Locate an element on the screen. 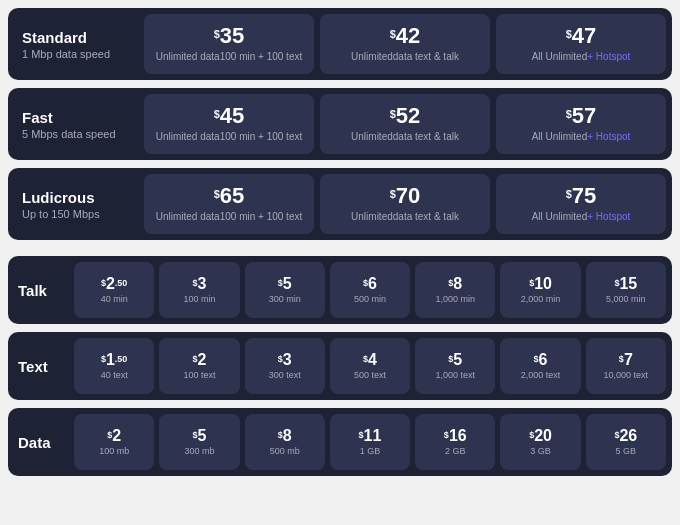 This screenshot has width=680, height=525. addon-desc-1-0: 40 text is located at coordinates (114, 375).